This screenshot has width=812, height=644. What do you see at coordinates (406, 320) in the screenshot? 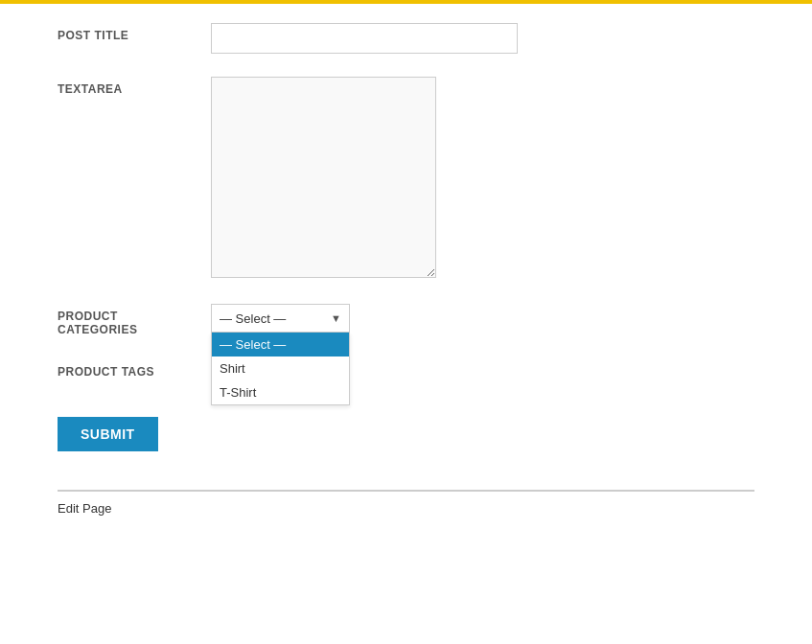
I see `product-categories-row: PRODUCT CATEGORIES — Select — ▼ — Select…` at bounding box center [406, 320].